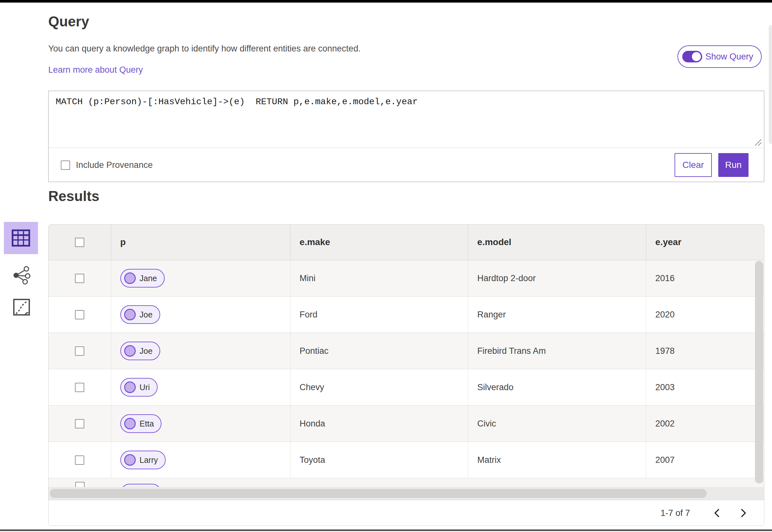  What do you see at coordinates (379, 351) in the screenshot?
I see `cell-e-make: Pontiac` at bounding box center [379, 351].